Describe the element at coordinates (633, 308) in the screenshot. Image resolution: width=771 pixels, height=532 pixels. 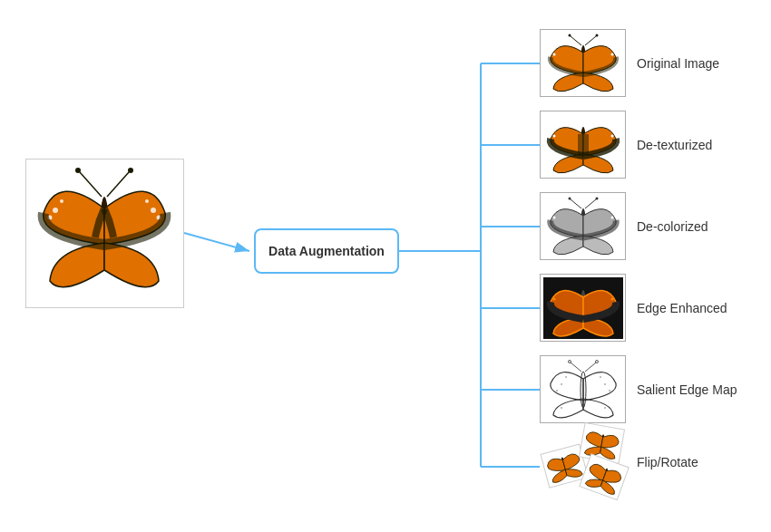
I see `result-edge-enhanced: Edge Enhanced` at that location.